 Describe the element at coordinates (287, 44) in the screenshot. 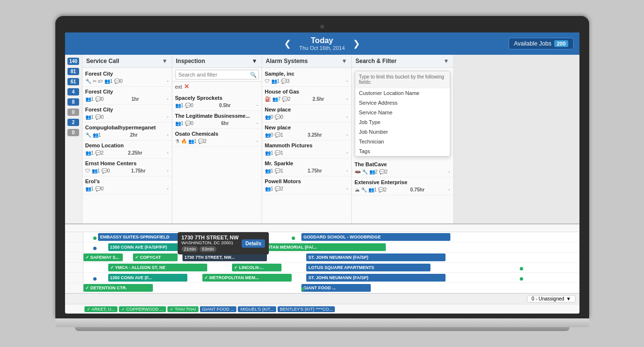

I see `prev-date-button: ❮` at that location.